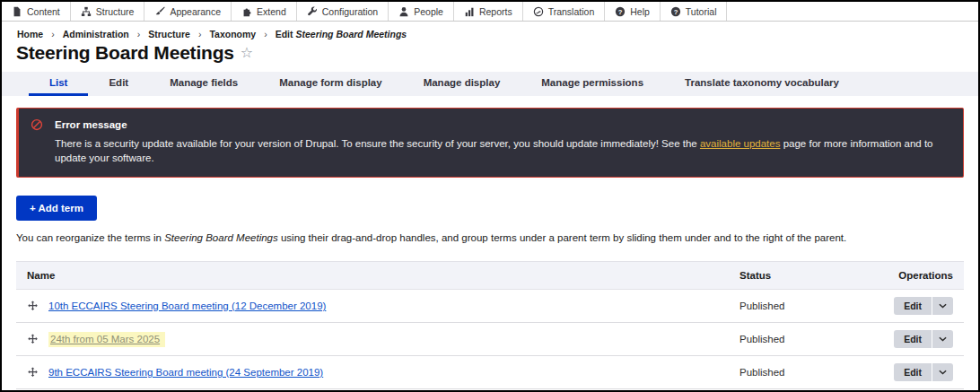 The image size is (980, 392). What do you see at coordinates (490, 276) in the screenshot?
I see `table-header-row: Name Status Operations` at bounding box center [490, 276].